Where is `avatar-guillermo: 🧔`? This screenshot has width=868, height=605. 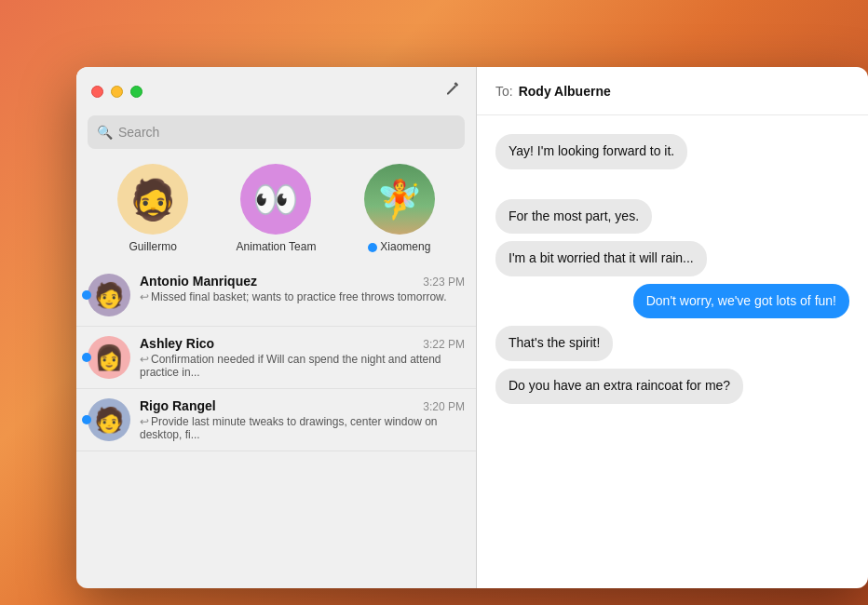 avatar-guillermo: 🧔 is located at coordinates (153, 199).